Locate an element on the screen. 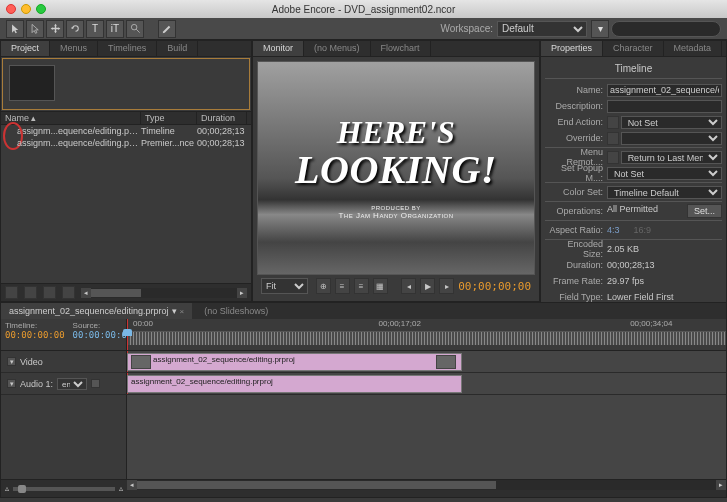 This screenshot has height=502, width=727. prop-desc-label: Description: is located at coordinates (576, 106).